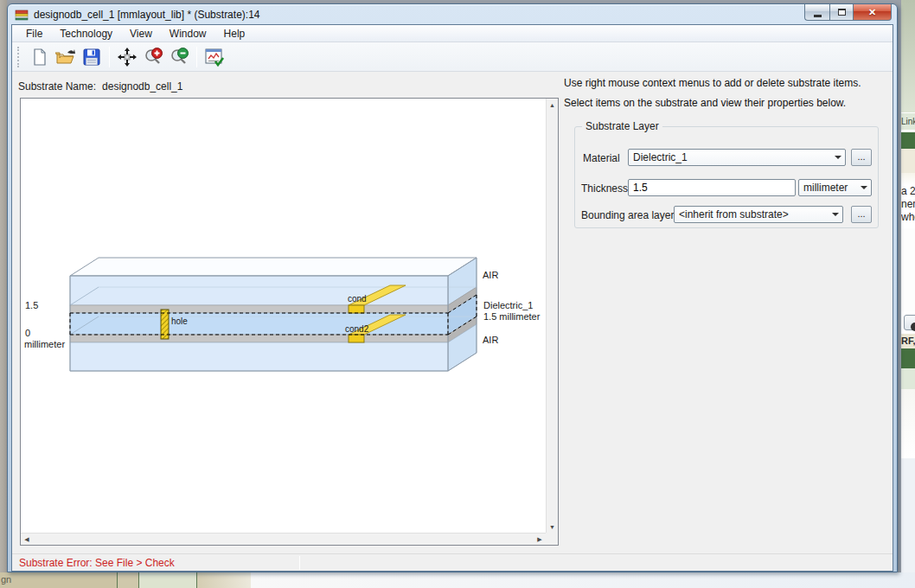 The image size is (915, 588). What do you see at coordinates (357, 329) in the screenshot?
I see `cond2-label: cond2` at bounding box center [357, 329].